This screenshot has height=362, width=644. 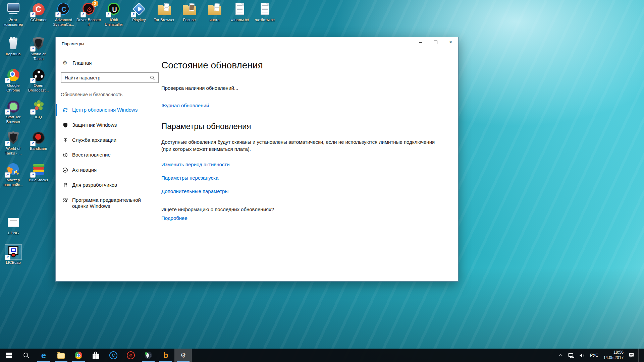 I want to click on desktop-icon-ccleaner: ↗CCleaner, so click(x=38, y=14).